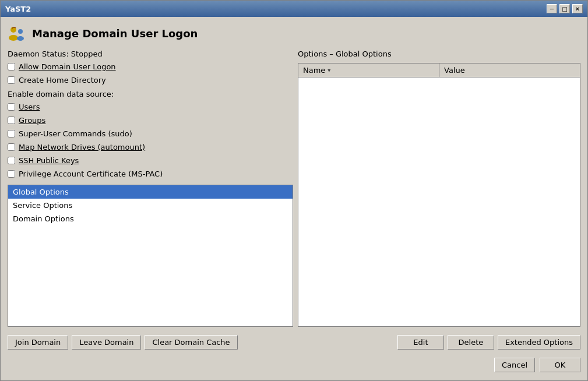 Image resolution: width=588 pixels, height=381 pixels. I want to click on options-title: Options – Global Options, so click(439, 54).